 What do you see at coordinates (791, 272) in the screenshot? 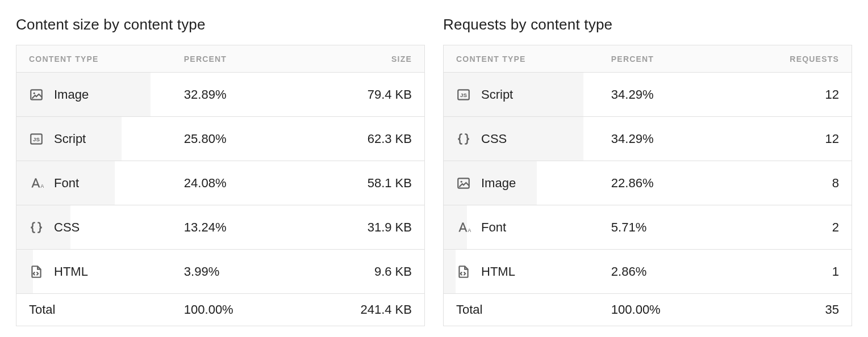
I see `requests-value: 1` at bounding box center [791, 272].